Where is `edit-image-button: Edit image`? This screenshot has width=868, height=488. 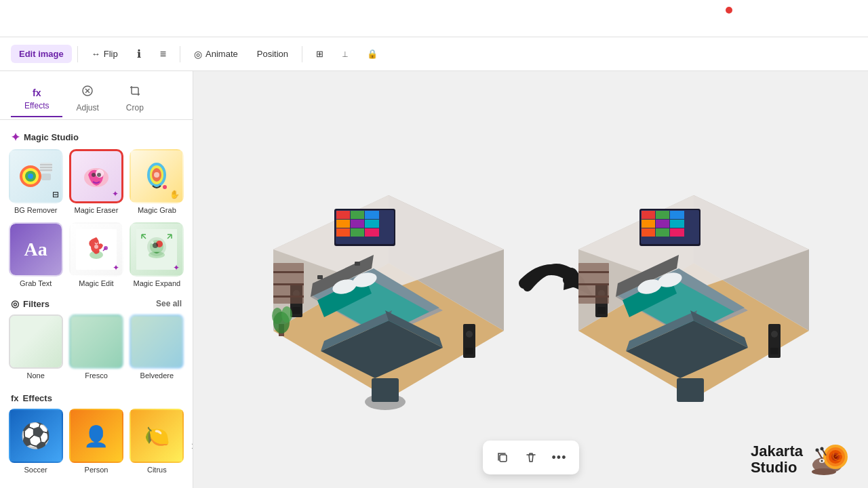 edit-image-button: Edit image is located at coordinates (41, 54).